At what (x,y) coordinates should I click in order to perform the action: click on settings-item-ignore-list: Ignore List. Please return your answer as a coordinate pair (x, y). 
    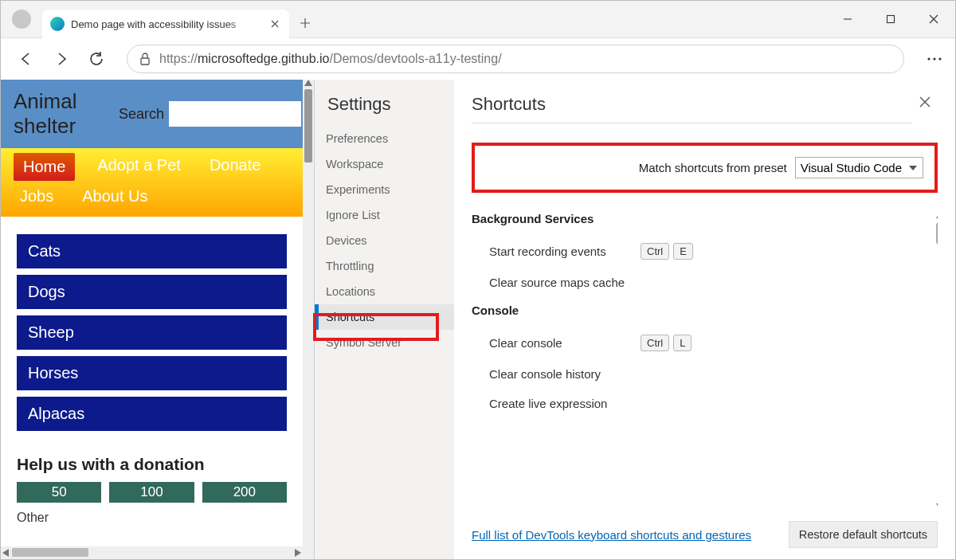
    Looking at the image, I should click on (384, 215).